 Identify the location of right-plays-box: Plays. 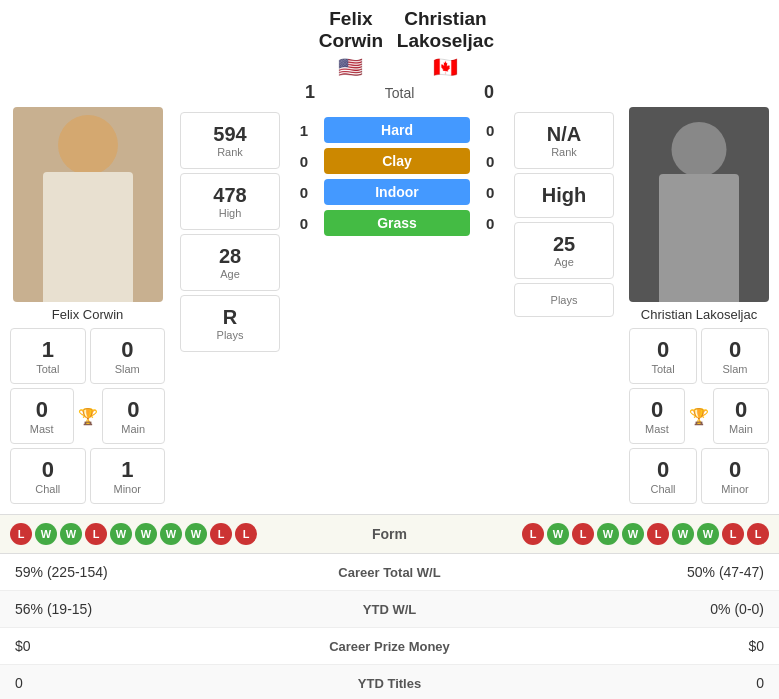
(564, 300).